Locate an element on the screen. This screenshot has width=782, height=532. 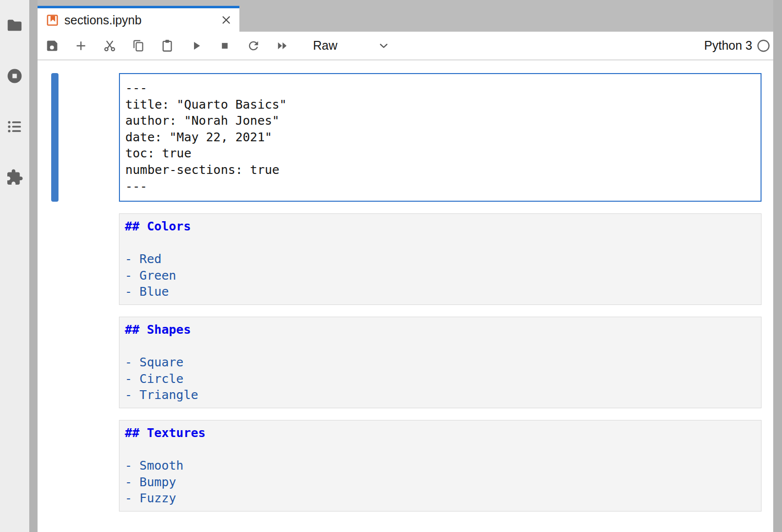
cell-type-dropdown: Raw is located at coordinates (352, 46).